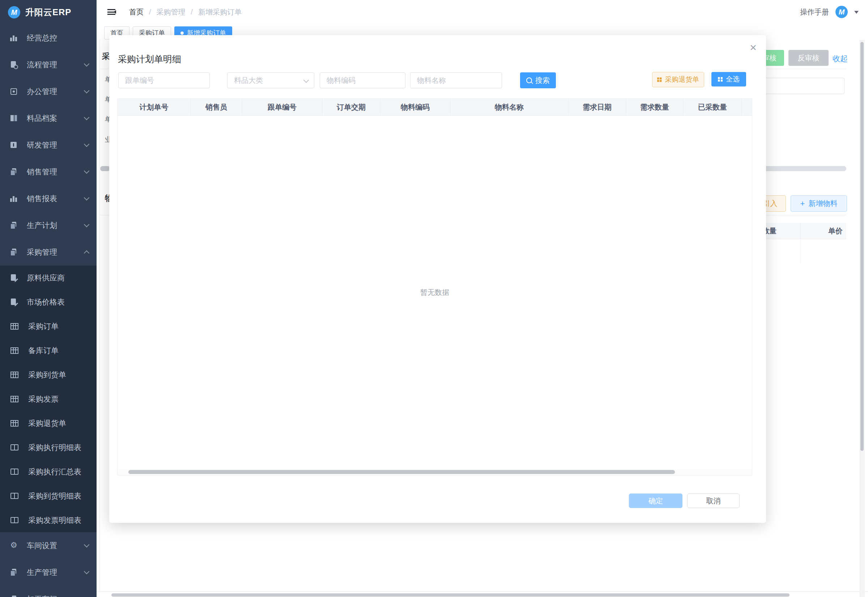 The image size is (868, 597). What do you see at coordinates (48, 447) in the screenshot?
I see `sidebar-subitem: 采购执行明细表` at bounding box center [48, 447].